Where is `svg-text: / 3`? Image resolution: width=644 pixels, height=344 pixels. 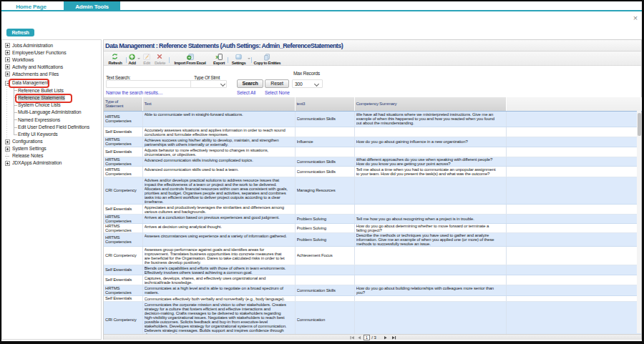 svg-text: / 3 is located at coordinates (374, 338).